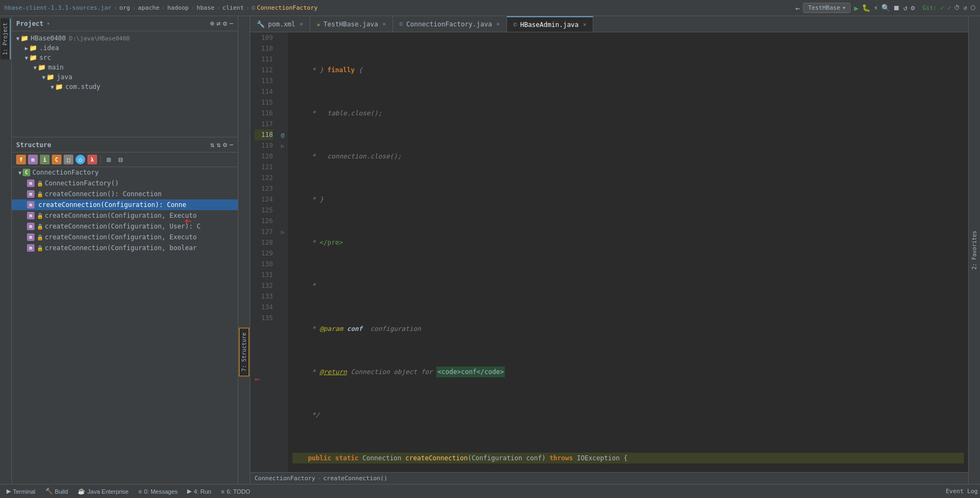 The image size is (980, 498). I want to click on top-bar: hbase-client-1.3.1-sources.jar › org › a…, so click(490, 8).